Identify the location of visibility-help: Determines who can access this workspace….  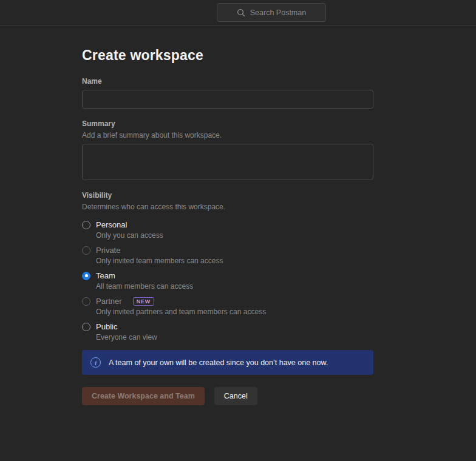
(228, 207).